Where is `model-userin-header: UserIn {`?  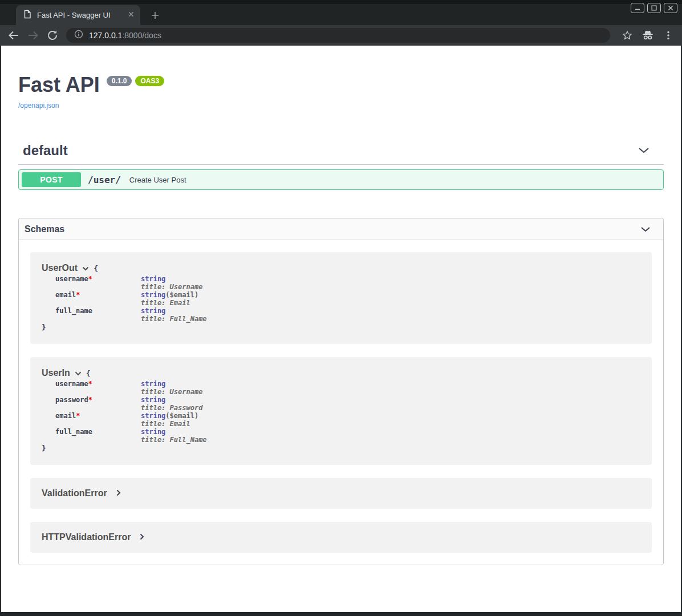 model-userin-header: UserIn { is located at coordinates (341, 373).